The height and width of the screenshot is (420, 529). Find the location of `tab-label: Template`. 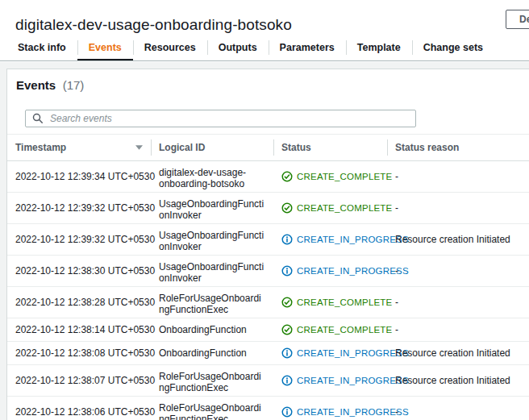

tab-label: Template is located at coordinates (379, 48).